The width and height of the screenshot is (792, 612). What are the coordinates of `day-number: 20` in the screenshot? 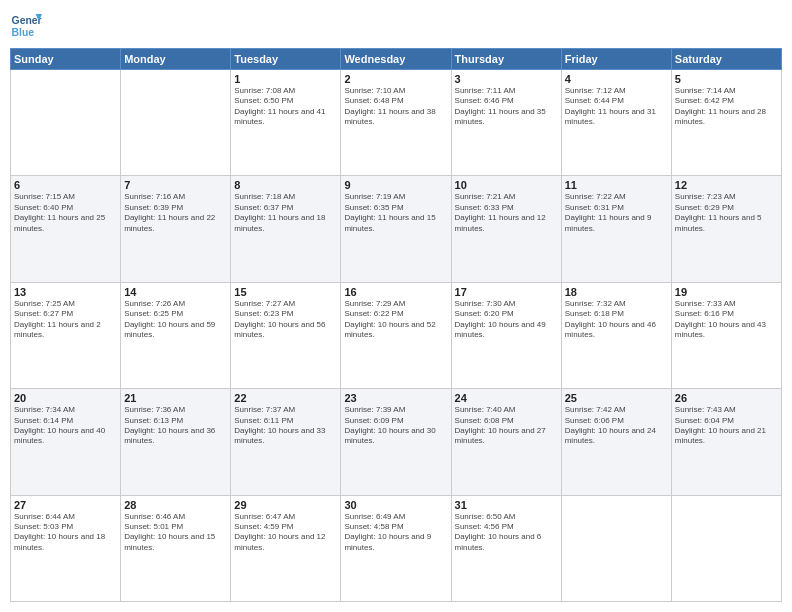 It's located at (66, 398).